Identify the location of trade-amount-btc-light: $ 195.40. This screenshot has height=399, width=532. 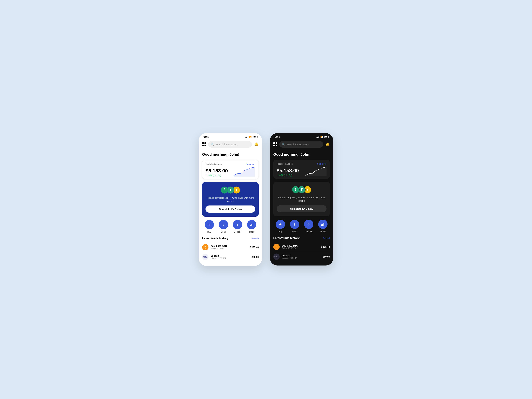
(254, 247).